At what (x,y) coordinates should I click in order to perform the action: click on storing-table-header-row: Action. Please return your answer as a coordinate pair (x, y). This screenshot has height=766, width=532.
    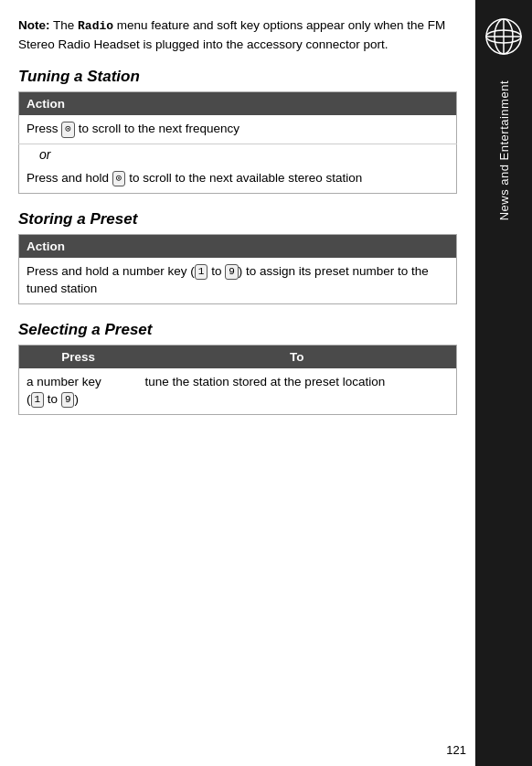
    Looking at the image, I should click on (238, 247).